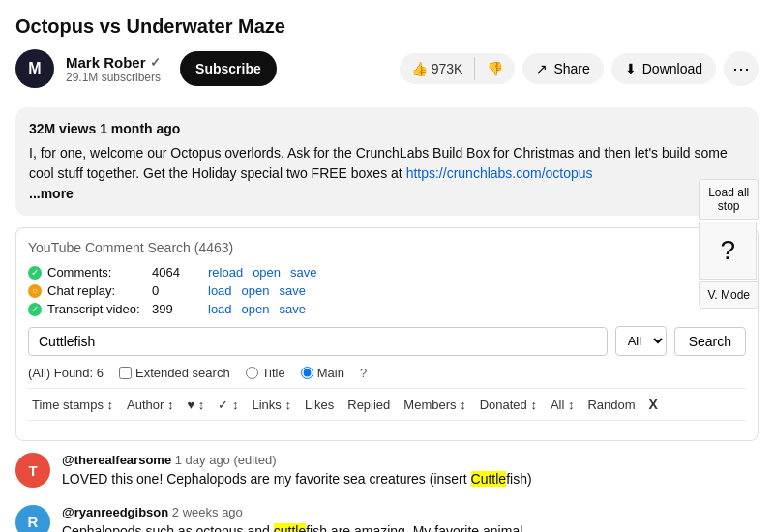  What do you see at coordinates (176, 310) in the screenshot?
I see `transcript-count: 399` at bounding box center [176, 310].